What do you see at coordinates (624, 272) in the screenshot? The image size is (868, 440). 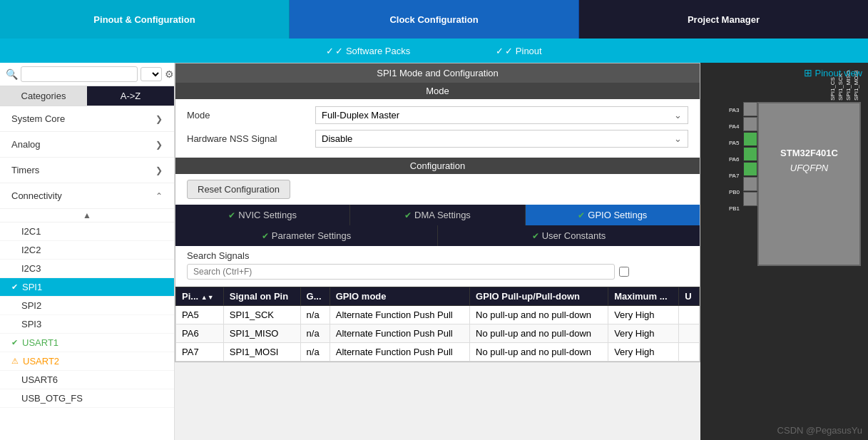 I see `signals-checkbox` at bounding box center [624, 272].